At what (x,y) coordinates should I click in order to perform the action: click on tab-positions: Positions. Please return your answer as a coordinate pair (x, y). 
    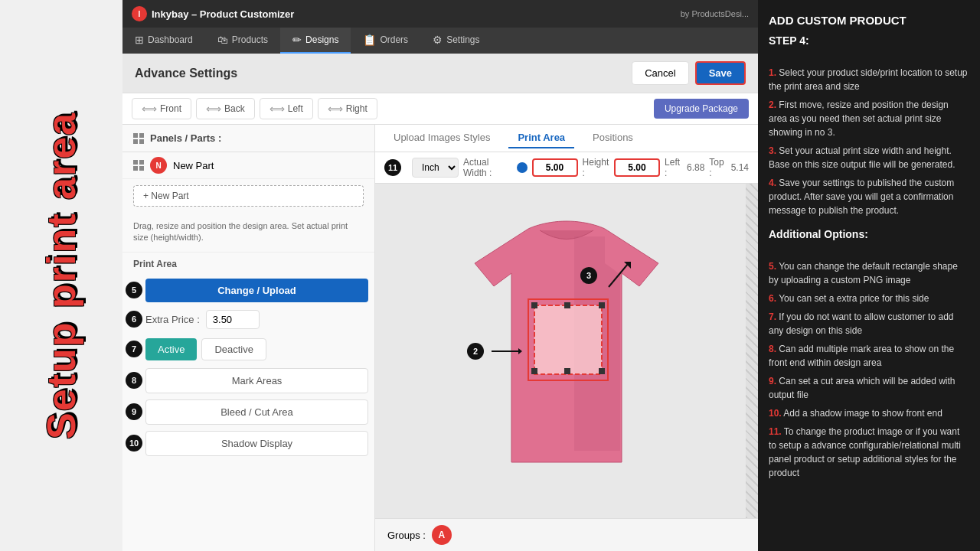
    Looking at the image, I should click on (612, 138).